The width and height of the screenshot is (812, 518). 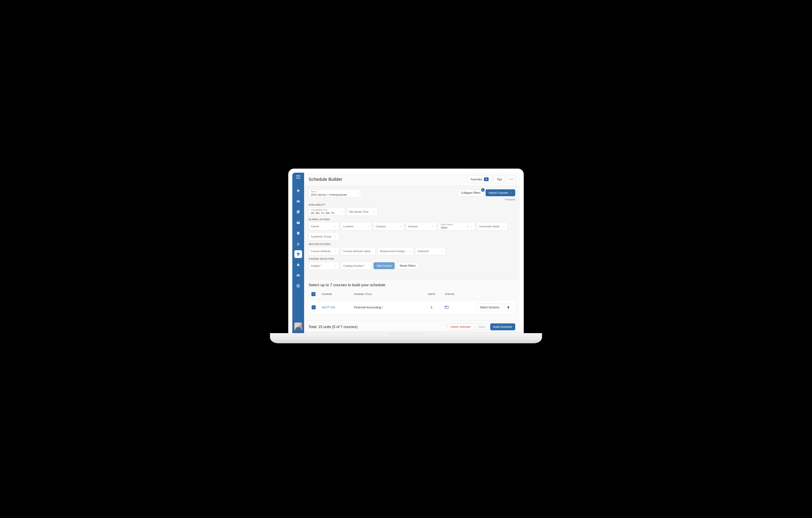 I want to click on catalog-number-input: Catalog Number *, so click(x=356, y=266).